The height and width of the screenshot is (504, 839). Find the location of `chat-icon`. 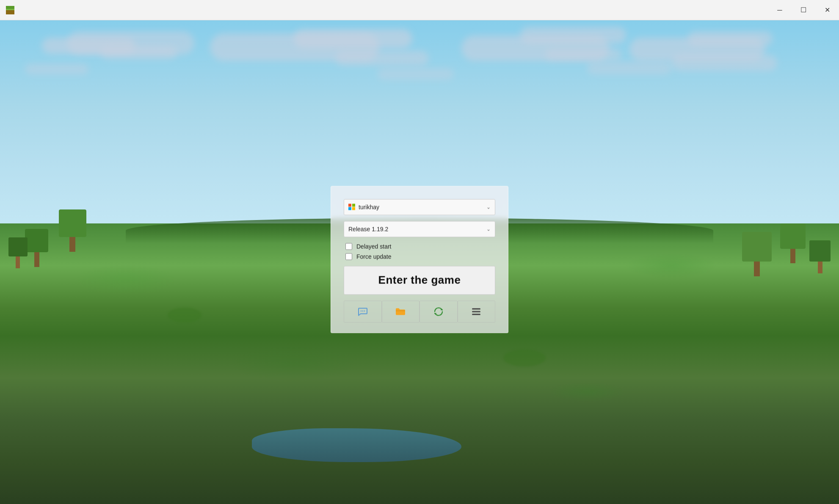

chat-icon is located at coordinates (363, 311).